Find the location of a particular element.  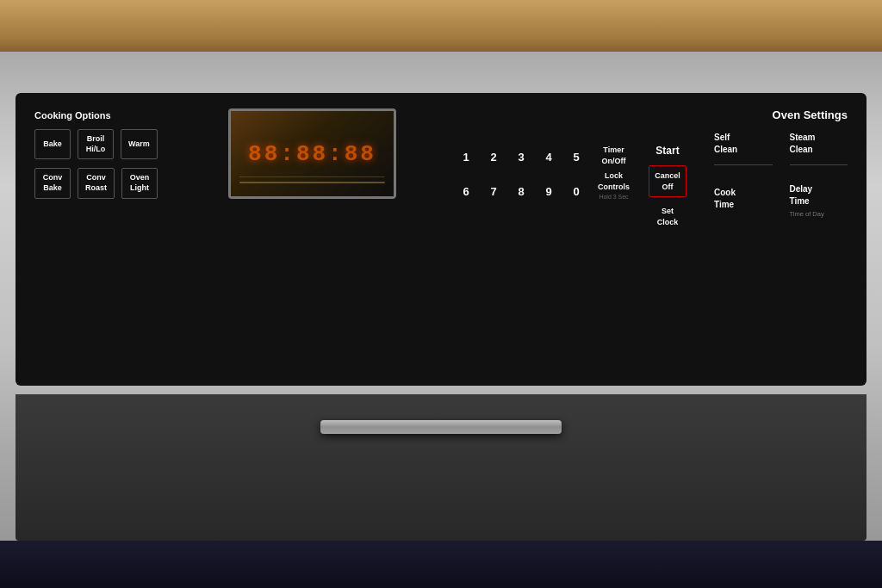

oven-settings-title: Oven Settings is located at coordinates (780, 115).